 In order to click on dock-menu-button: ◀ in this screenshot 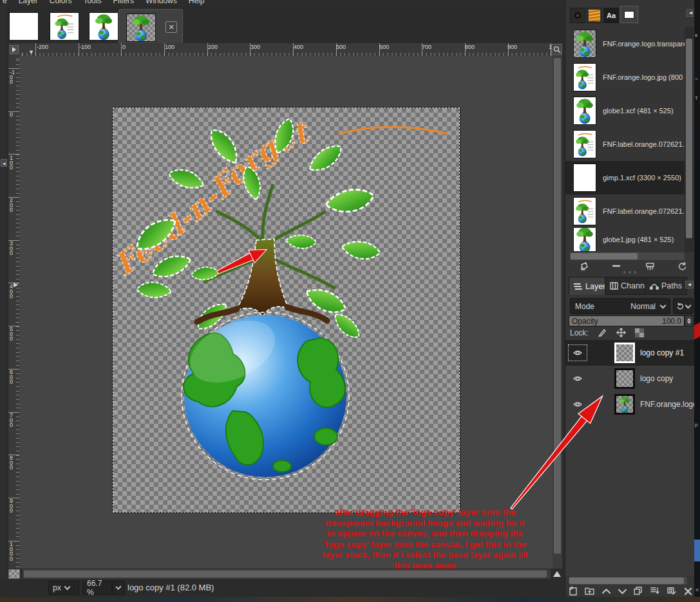, I will do `click(689, 285)`.